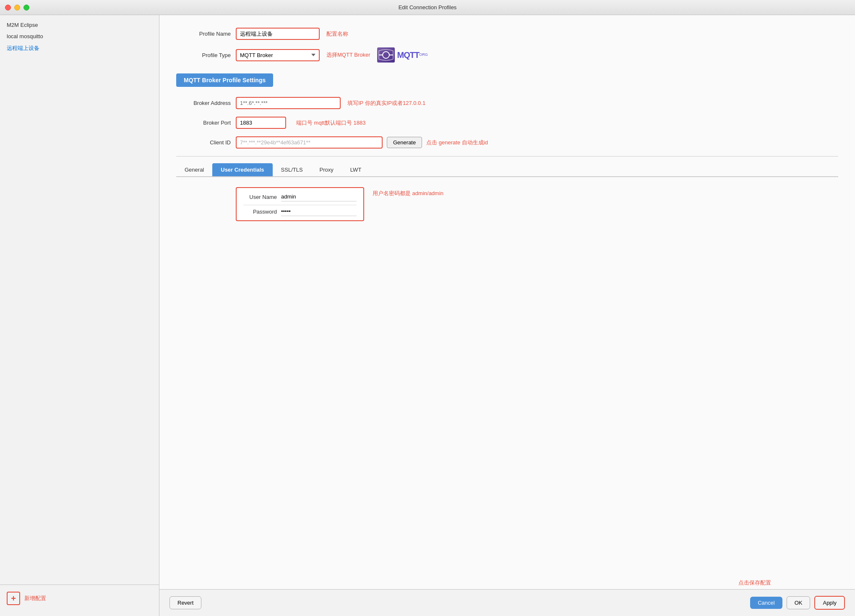  Describe the element at coordinates (203, 103) in the screenshot. I see `broker-address-label: Broker Address` at that location.